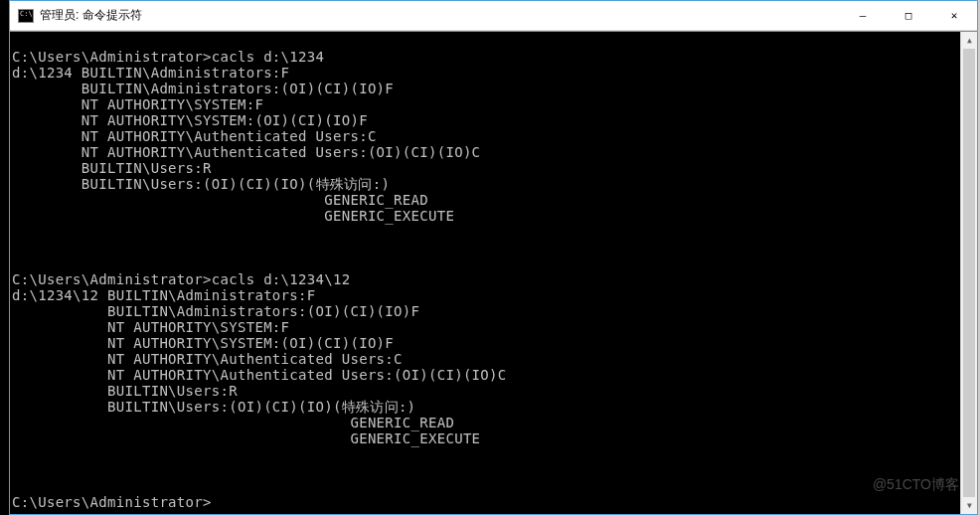 The height and width of the screenshot is (515, 980). I want to click on vertical-scrollbar: ▲ ▼, so click(968, 272).